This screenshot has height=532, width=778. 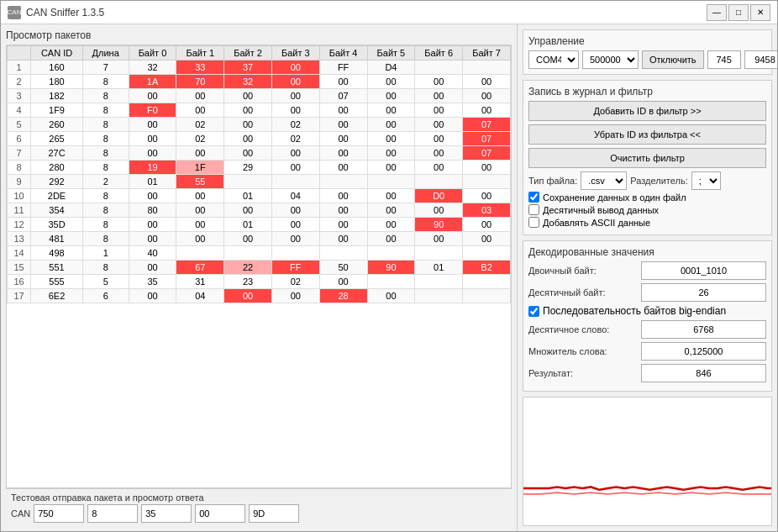 What do you see at coordinates (534, 197) in the screenshot?
I see `save-one-file-checkbox` at bounding box center [534, 197].